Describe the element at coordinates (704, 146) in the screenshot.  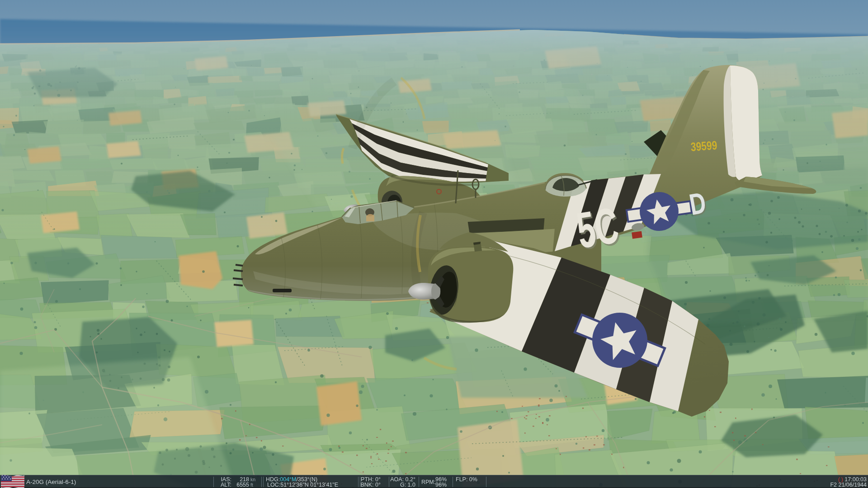
I see `svg-text: 39599` at that location.